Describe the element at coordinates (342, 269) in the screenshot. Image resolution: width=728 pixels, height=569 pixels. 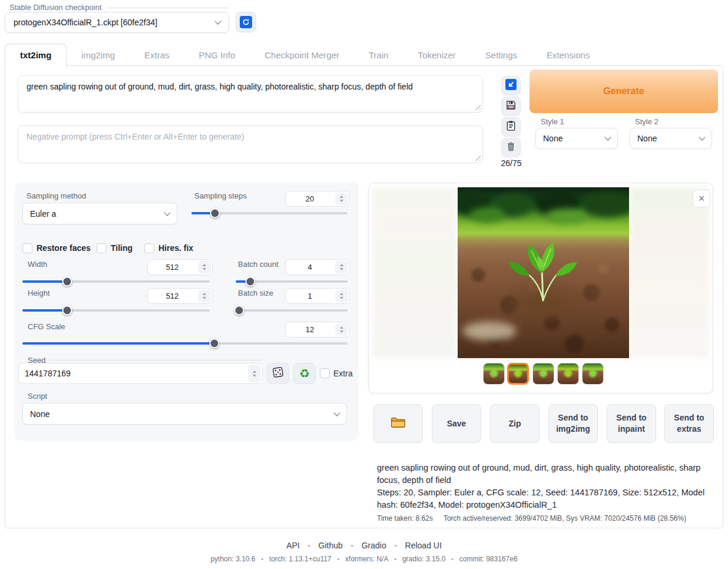
I see `spin-down-icon` at that location.